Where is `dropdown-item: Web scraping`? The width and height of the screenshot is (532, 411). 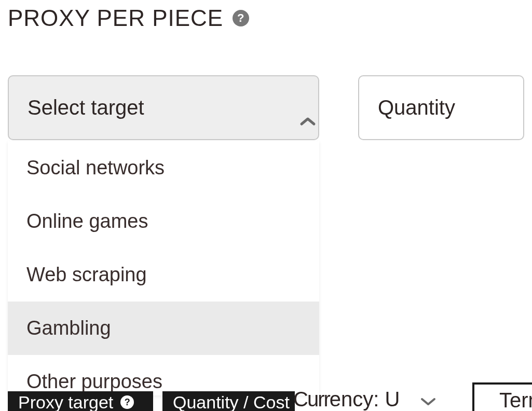
dropdown-item: Web scraping is located at coordinates (163, 275).